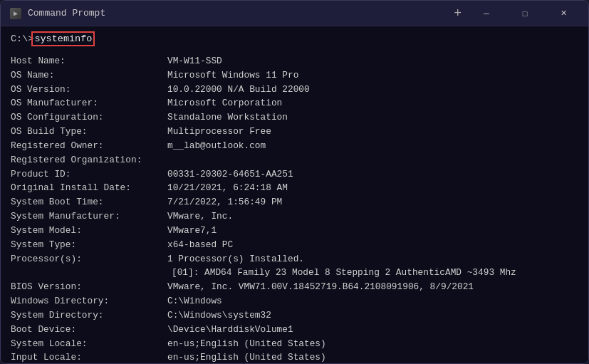 This screenshot has height=364, width=589. Describe the element at coordinates (89, 357) in the screenshot. I see `info-key: Input Locale:` at that location.